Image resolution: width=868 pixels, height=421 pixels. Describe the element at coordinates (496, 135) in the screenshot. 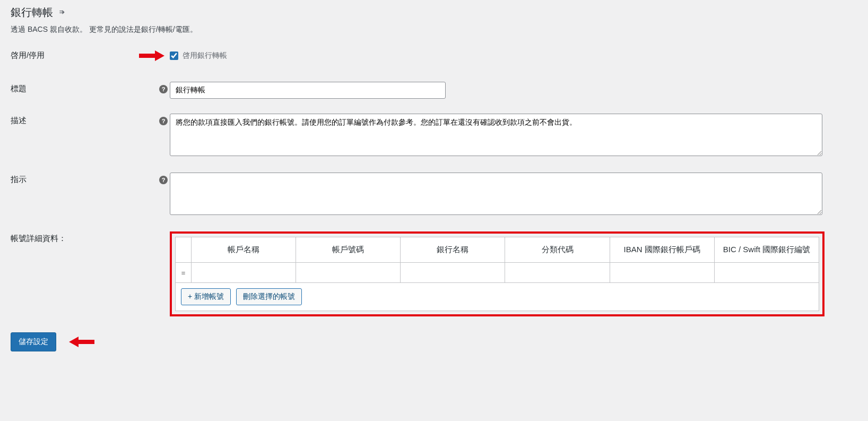

I see `description-textarea: 將您的款項直接匯入我們的銀行帳號。請使用您的訂單編號作為付款參考。您的訂單在還沒…` at that location.